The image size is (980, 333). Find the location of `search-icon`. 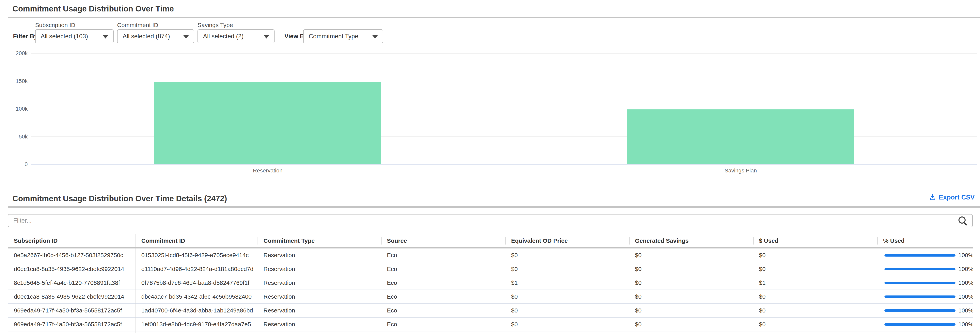

search-icon is located at coordinates (963, 221).